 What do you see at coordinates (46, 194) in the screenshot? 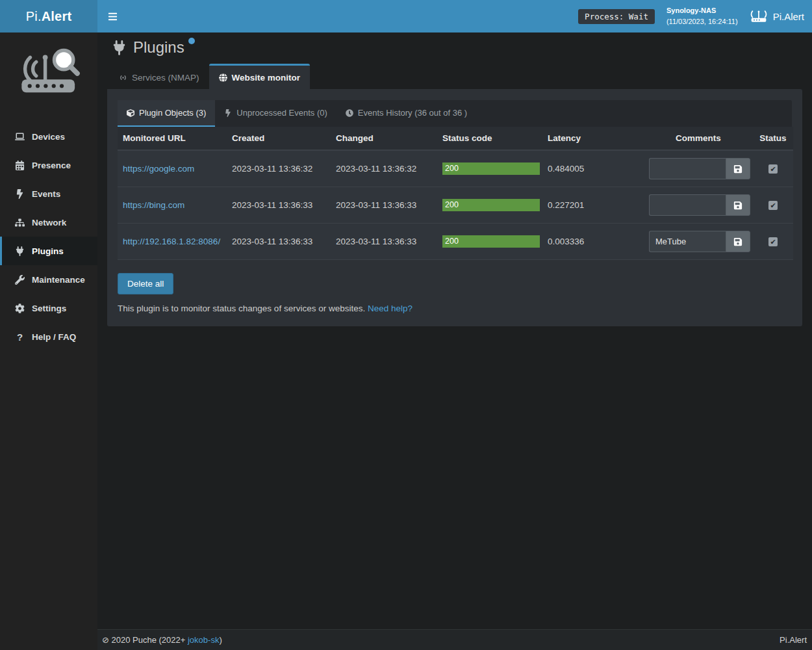
I see `sidebar-item-label: Events` at bounding box center [46, 194].